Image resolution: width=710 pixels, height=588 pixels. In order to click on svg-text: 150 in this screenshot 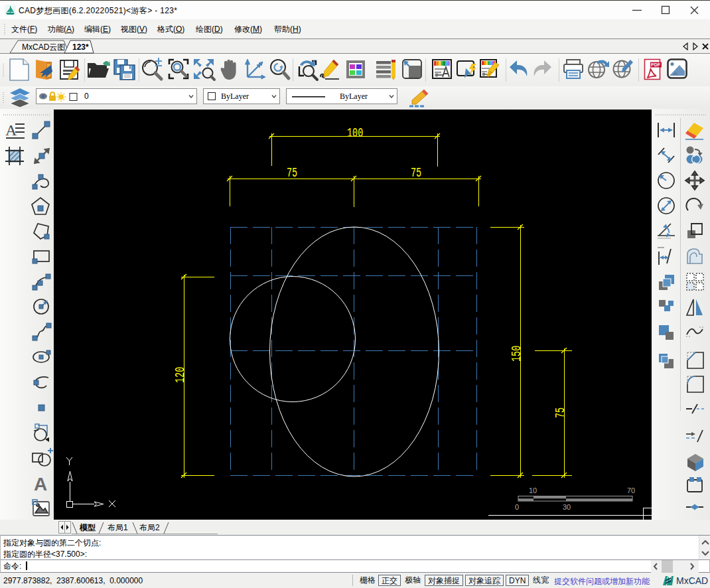, I will do `click(516, 354)`.